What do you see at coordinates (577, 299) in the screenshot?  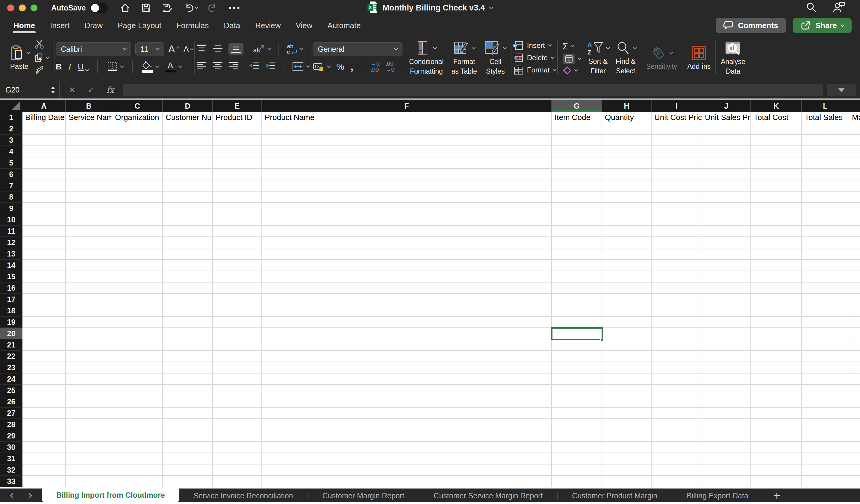 I see `cell-G17` at bounding box center [577, 299].